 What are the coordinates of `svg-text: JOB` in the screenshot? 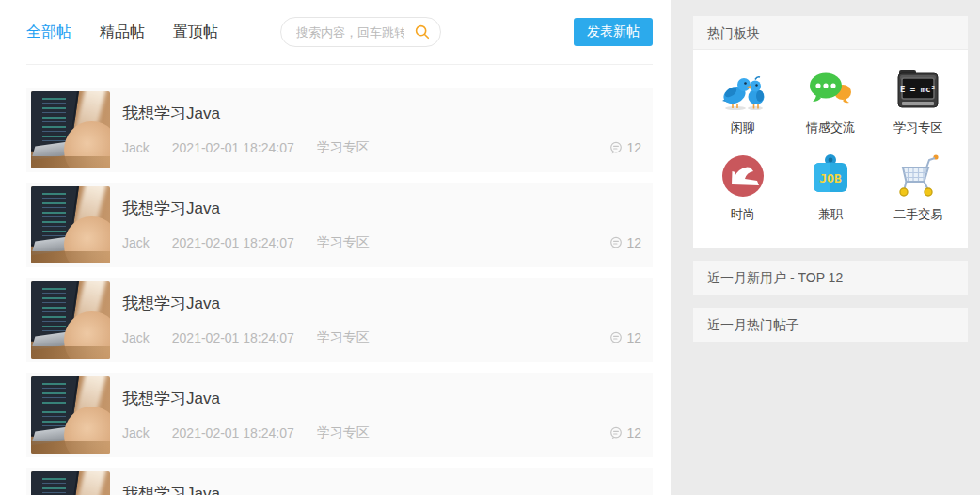 It's located at (830, 179).